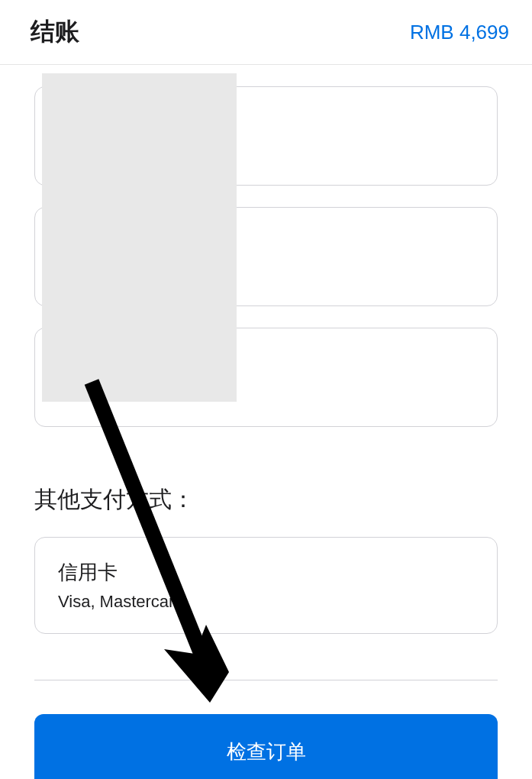 Image resolution: width=532 pixels, height=779 pixels. Describe the element at coordinates (266, 573) in the screenshot. I see `credit-card-title: 信用卡` at that location.